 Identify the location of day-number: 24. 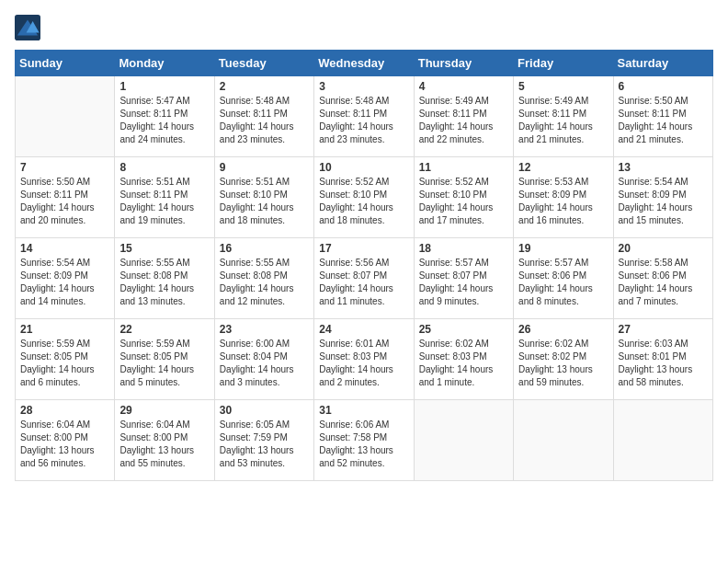
(364, 329).